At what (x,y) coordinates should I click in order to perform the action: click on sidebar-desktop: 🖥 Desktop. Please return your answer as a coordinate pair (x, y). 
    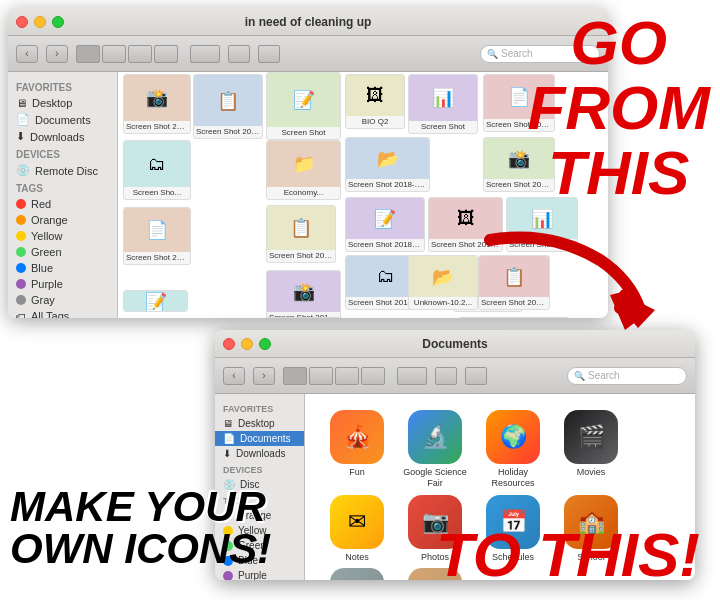
    Looking at the image, I should click on (62, 103).